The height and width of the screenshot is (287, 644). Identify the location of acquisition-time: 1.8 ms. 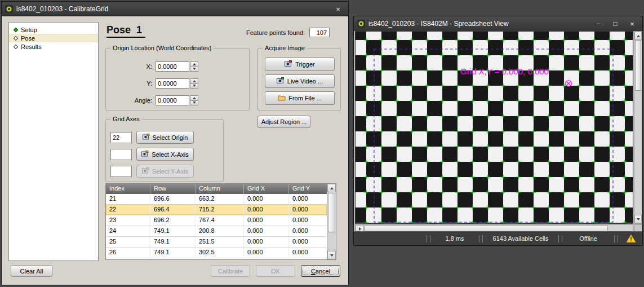
(455, 239).